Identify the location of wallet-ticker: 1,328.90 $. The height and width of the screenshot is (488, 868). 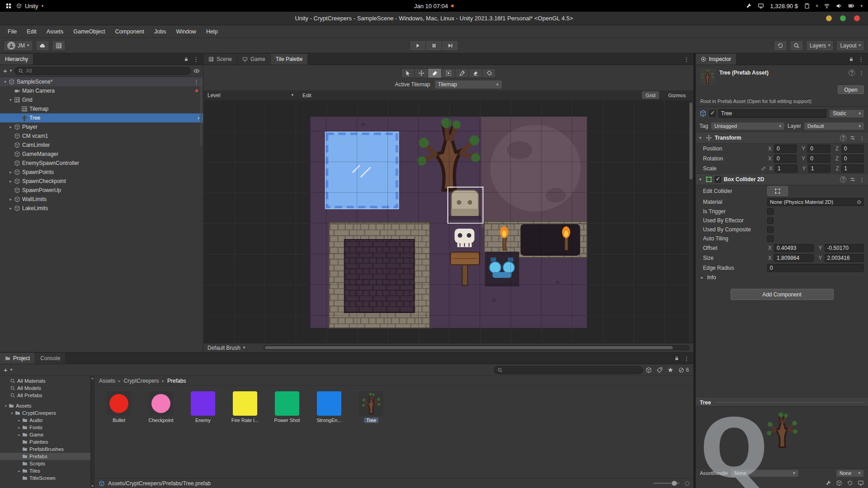
(784, 6).